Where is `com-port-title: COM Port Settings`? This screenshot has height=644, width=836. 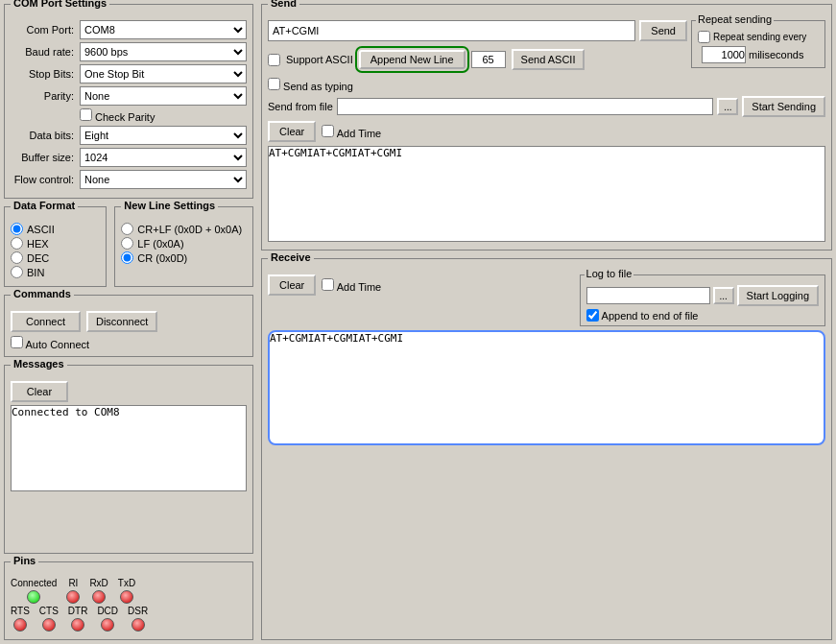 com-port-title: COM Port Settings is located at coordinates (60, 4).